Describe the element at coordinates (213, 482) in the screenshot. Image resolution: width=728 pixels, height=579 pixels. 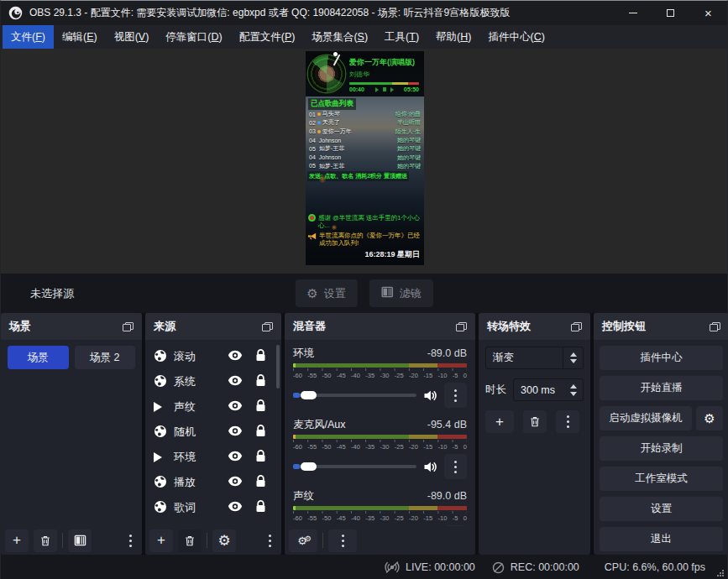
I see `source-row: 播放` at that location.